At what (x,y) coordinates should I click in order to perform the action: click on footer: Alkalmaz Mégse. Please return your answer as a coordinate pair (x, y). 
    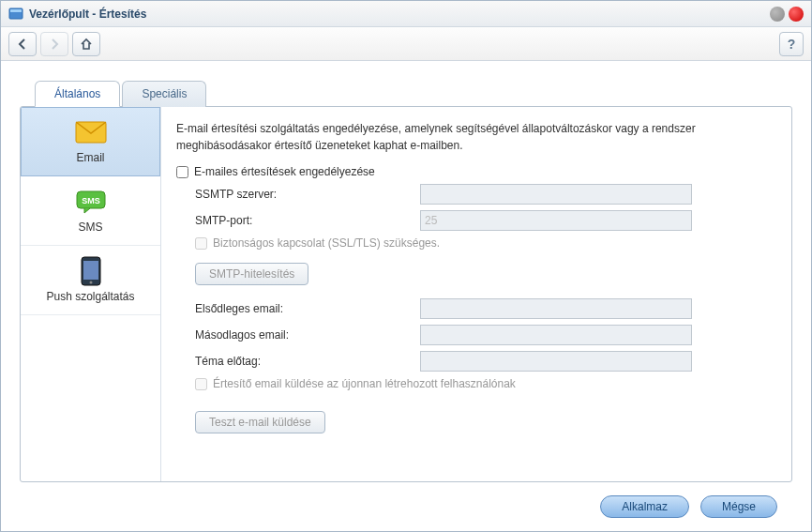
    Looking at the image, I should click on (406, 507).